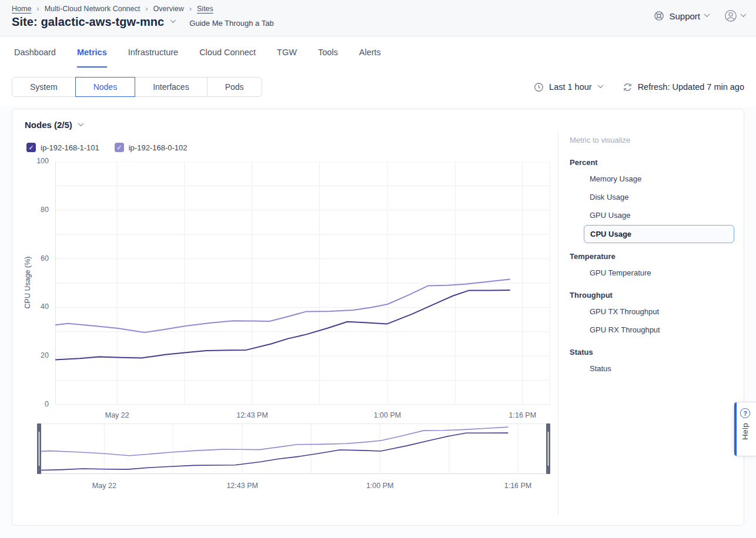  Describe the element at coordinates (380, 486) in the screenshot. I see `brush-x-tick-1-00-pm: 1:00 PM` at that location.